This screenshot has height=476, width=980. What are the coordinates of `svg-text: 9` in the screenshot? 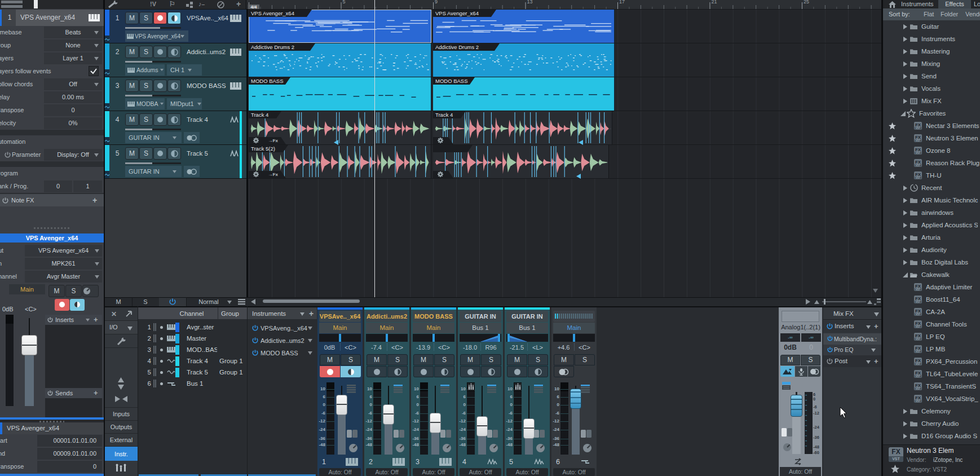 It's located at (436, 2).